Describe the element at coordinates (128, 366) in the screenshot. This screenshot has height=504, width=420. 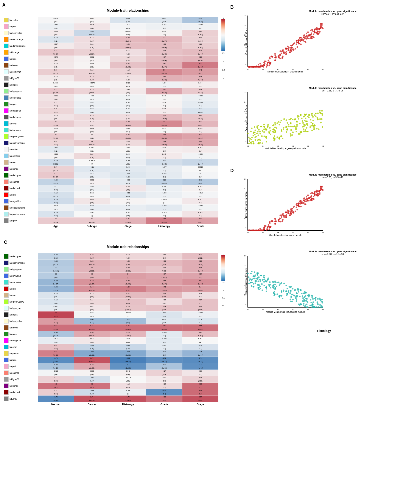
I see `heatmap-row: -0.36(1e-10)0.36(1e-10)-0.7(1e-11)-0.36(…` at that location.